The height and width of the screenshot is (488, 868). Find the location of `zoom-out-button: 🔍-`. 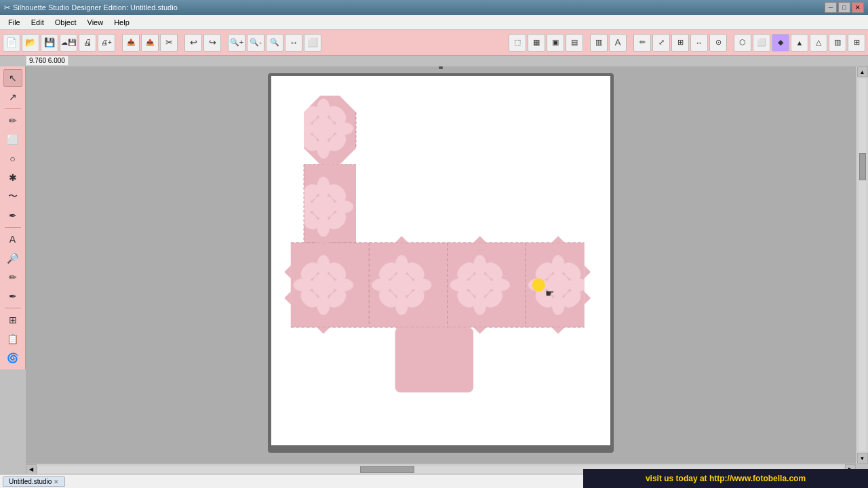

zoom-out-button: 🔍- is located at coordinates (256, 43).